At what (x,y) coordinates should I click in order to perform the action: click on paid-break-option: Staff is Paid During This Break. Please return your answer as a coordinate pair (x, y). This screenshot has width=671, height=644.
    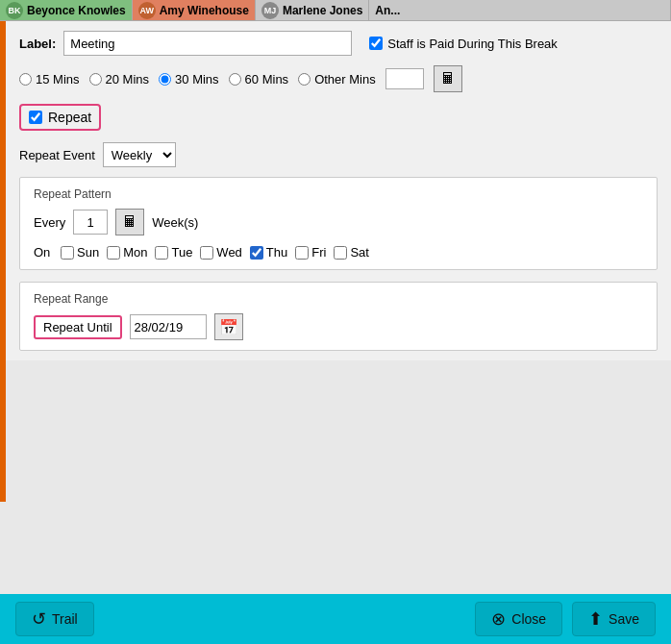
    Looking at the image, I should click on (463, 44).